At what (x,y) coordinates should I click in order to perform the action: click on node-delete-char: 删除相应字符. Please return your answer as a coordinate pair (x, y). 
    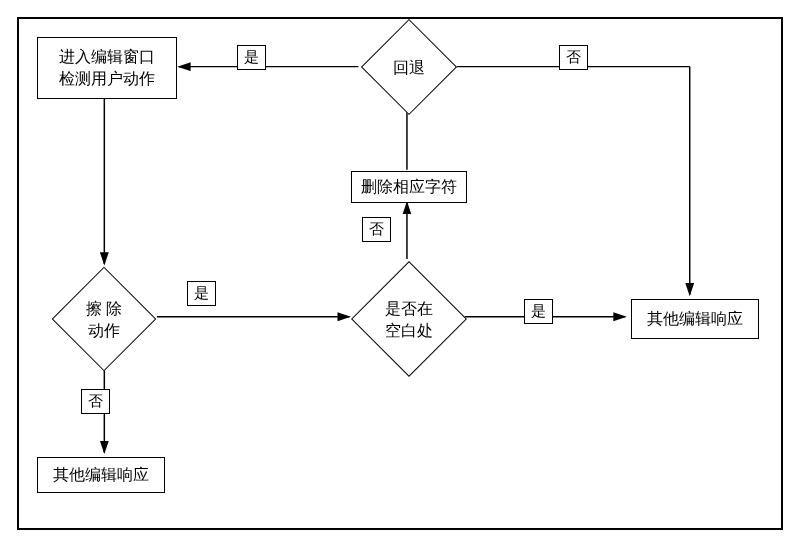
    Looking at the image, I should click on (409, 187).